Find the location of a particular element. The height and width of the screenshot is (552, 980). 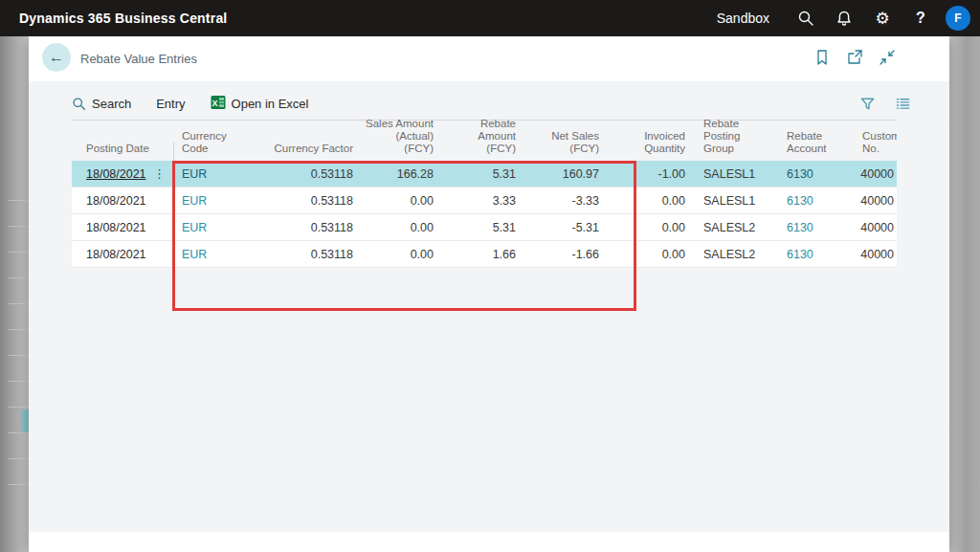

back-arrow-icon: ← is located at coordinates (56, 57).